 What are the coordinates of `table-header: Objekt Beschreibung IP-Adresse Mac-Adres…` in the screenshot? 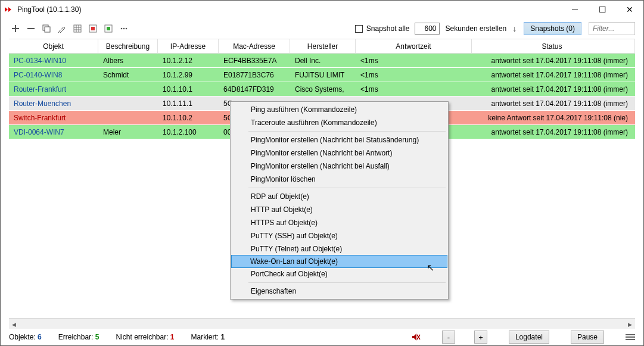 It's located at (322, 46).